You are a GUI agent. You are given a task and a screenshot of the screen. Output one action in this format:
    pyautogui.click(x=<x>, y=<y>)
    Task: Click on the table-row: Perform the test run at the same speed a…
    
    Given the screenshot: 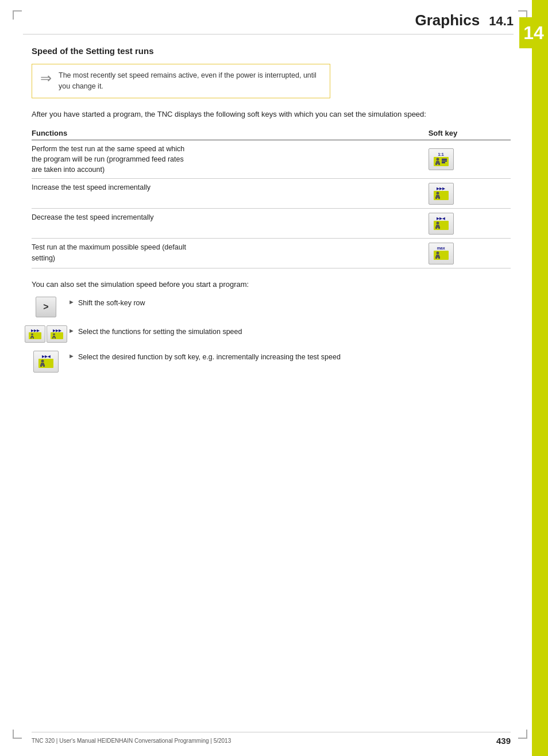 What is the action you would take?
    pyautogui.click(x=271, y=160)
    